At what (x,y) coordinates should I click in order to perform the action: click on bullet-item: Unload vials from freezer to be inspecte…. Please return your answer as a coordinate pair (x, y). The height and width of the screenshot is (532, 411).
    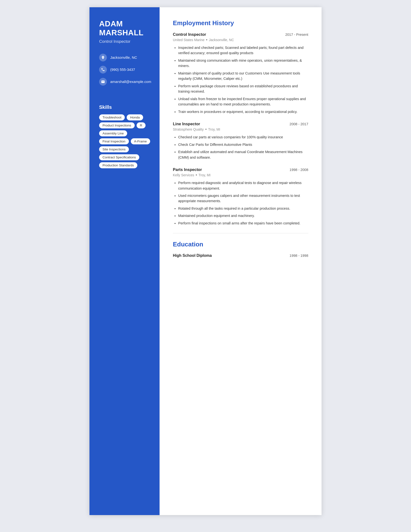
    Looking at the image, I should click on (243, 102).